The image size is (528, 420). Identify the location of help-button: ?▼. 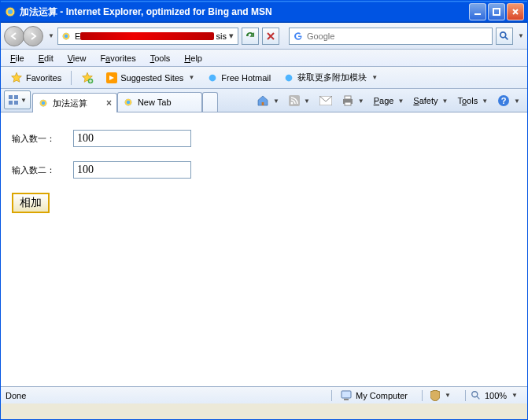
(508, 101).